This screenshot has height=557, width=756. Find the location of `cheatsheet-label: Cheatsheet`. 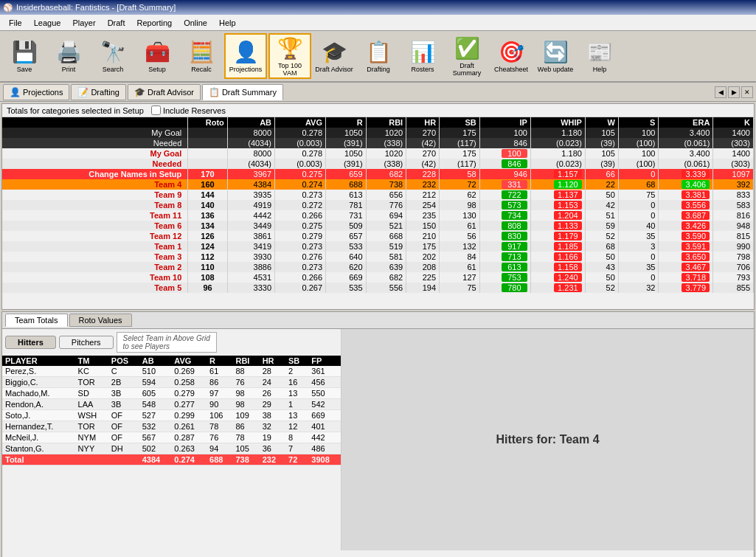

cheatsheet-label: Cheatsheet is located at coordinates (511, 69).